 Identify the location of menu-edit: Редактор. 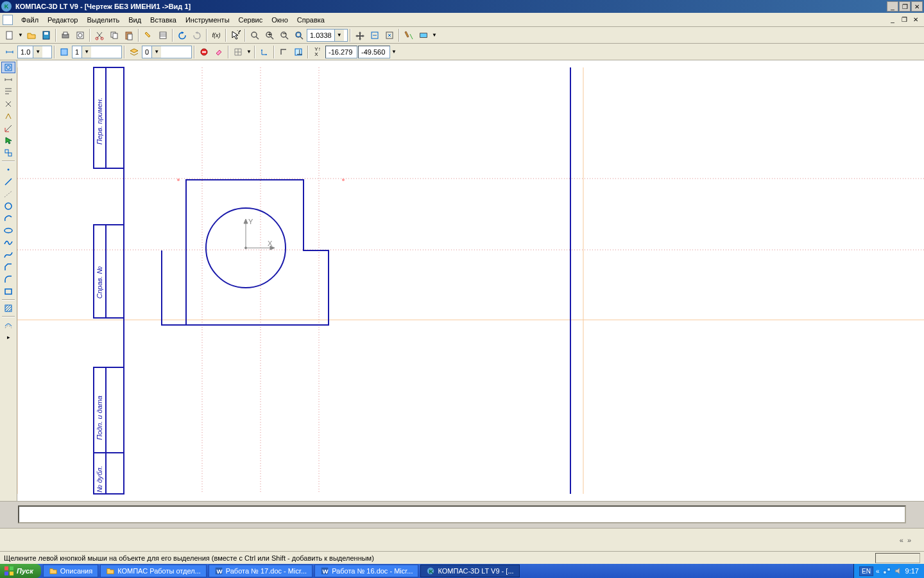
(63, 20).